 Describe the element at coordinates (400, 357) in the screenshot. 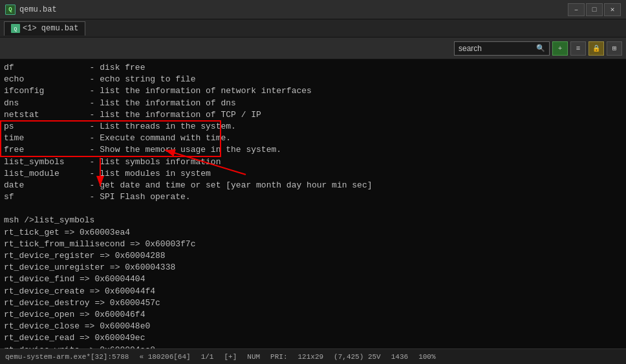

I see `status-num2: 1436` at that location.